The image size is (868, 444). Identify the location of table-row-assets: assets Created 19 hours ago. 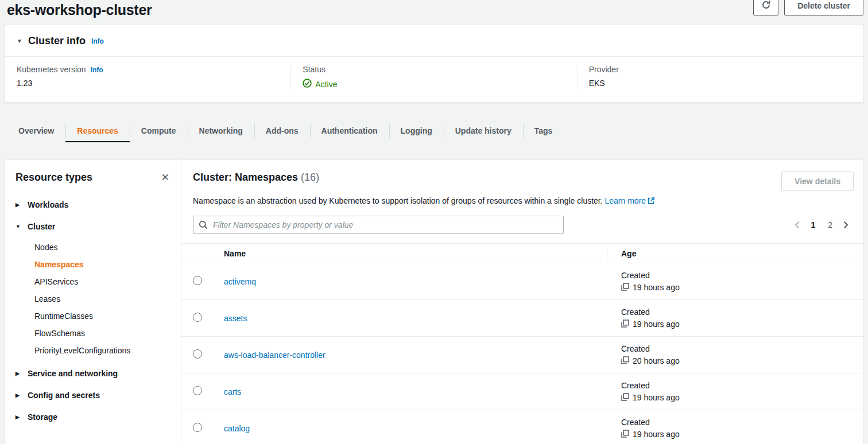
(522, 318).